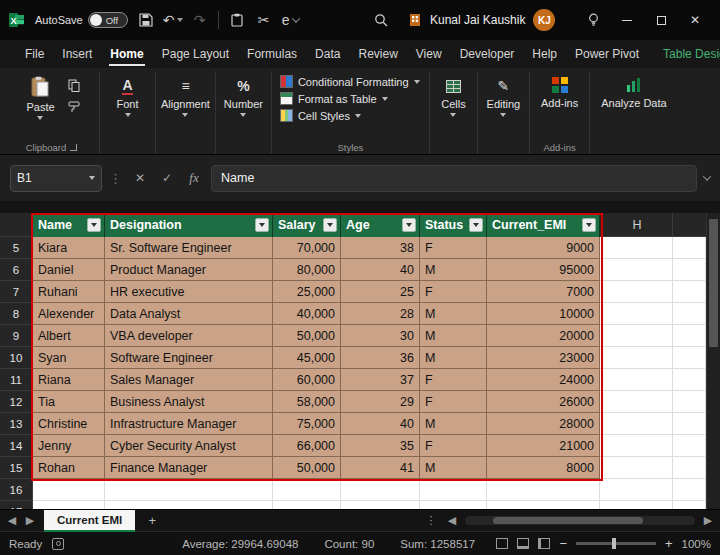  Describe the element at coordinates (186, 112) in the screenshot. I see `alignment-group-button: ≡ Alignment` at that location.